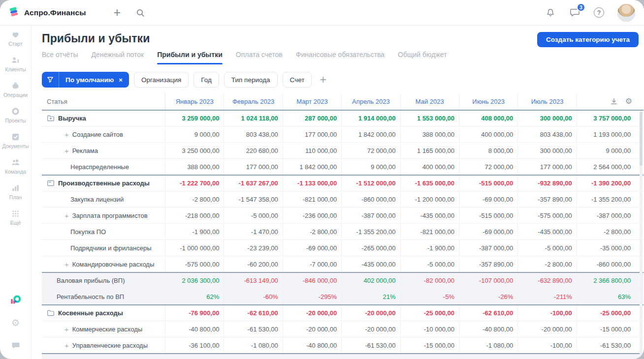 The width and height of the screenshot is (644, 359). Describe the element at coordinates (47, 13) in the screenshot. I see `brand: Аспро.Финансы` at that location.